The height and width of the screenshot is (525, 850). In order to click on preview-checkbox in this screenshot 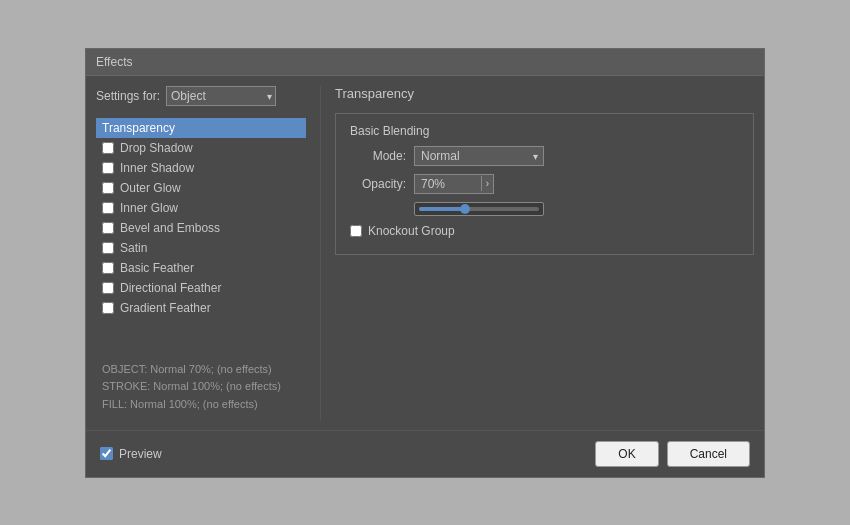, I will do `click(106, 454)`.